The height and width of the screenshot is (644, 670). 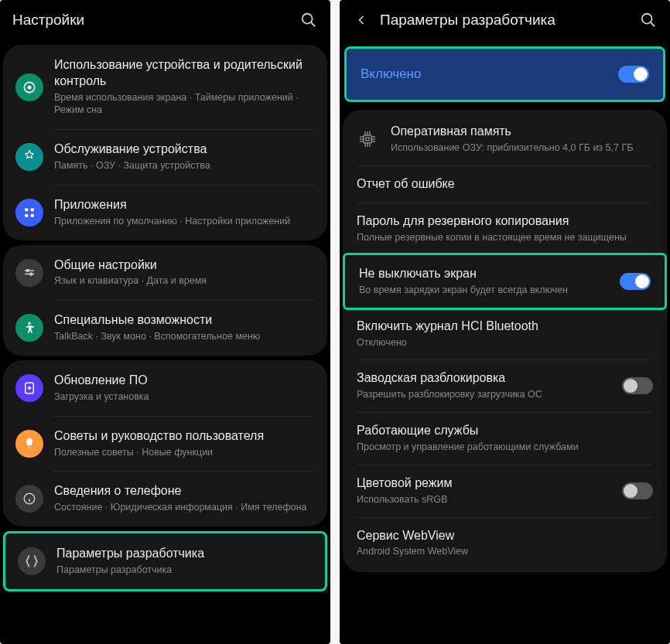 What do you see at coordinates (166, 20) in the screenshot?
I see `settings-header: Настройки` at bounding box center [166, 20].